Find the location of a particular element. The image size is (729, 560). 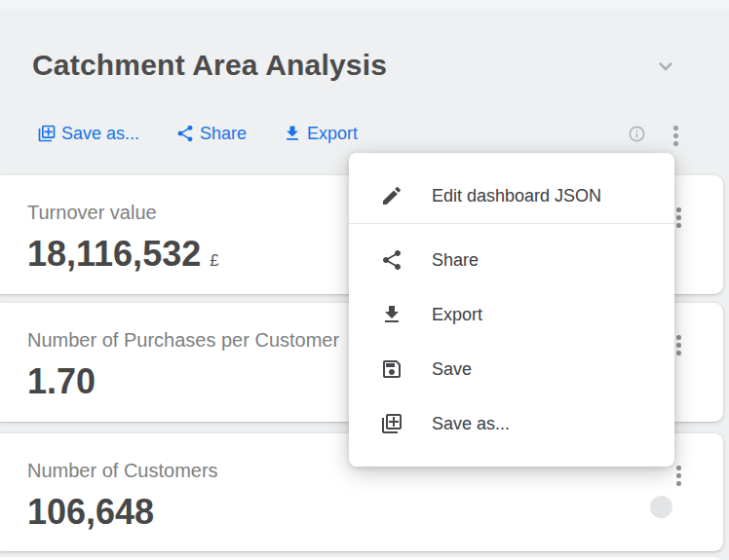

kpi-value: 18,116,532 is located at coordinates (114, 254).